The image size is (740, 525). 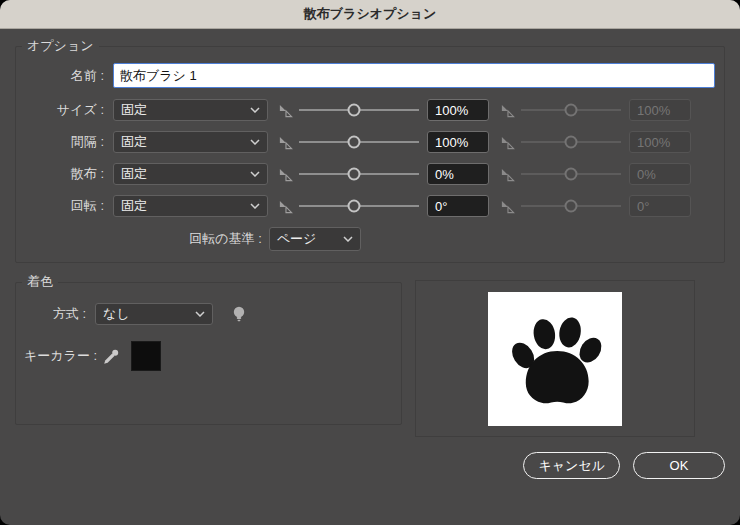 What do you see at coordinates (59, 356) in the screenshot?
I see `key-color-label: キーカラー :` at bounding box center [59, 356].